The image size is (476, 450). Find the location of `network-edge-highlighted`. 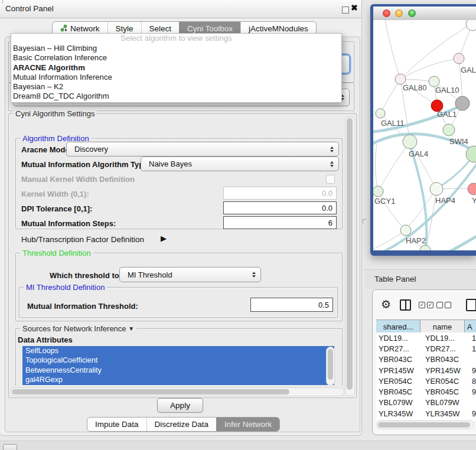

network-edge-highlighted is located at coordinates (459, 242).